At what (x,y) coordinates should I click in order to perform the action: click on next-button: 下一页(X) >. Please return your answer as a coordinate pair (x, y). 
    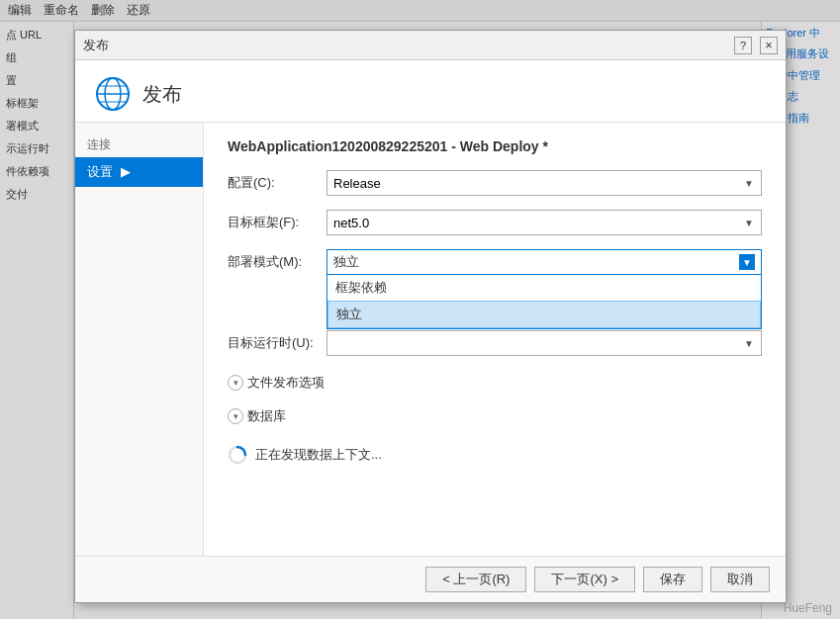
    Looking at the image, I should click on (585, 579).